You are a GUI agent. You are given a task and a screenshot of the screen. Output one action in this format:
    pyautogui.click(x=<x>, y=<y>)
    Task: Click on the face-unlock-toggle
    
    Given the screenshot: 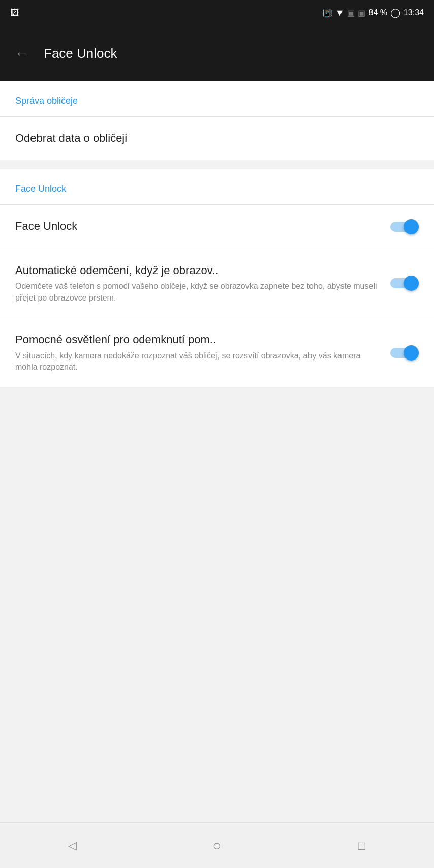 What is the action you would take?
    pyautogui.click(x=405, y=227)
    